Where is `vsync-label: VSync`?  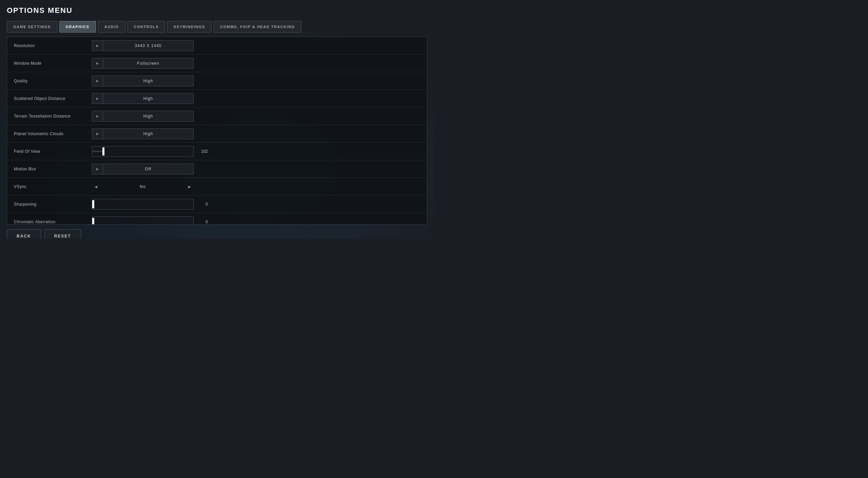
vsync-label: VSync is located at coordinates (53, 187).